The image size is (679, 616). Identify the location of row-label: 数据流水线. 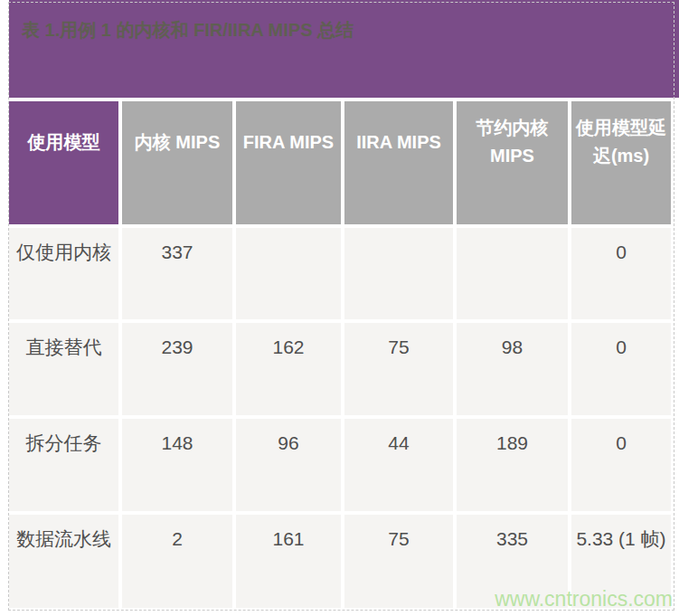
(63, 561).